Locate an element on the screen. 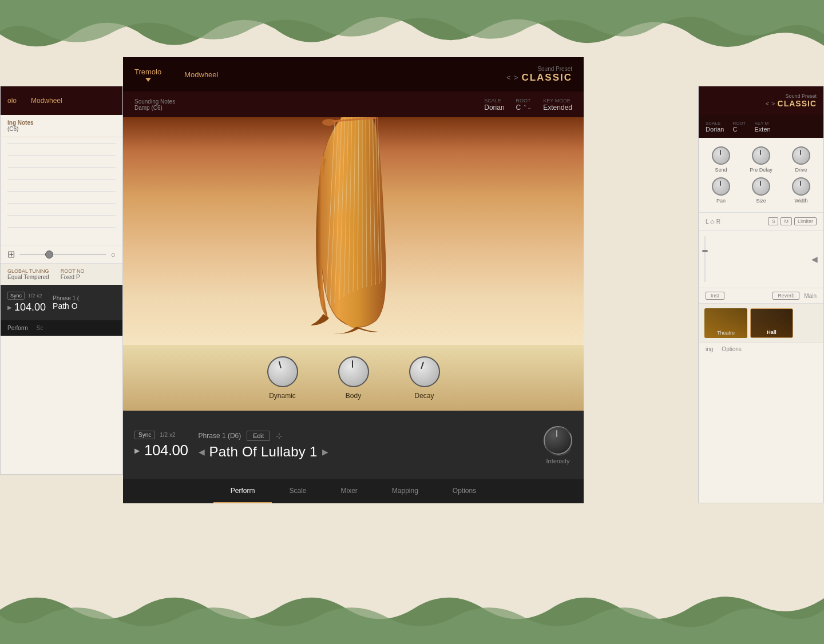 The width and height of the screenshot is (824, 644). left-tab1: olo is located at coordinates (12, 101).